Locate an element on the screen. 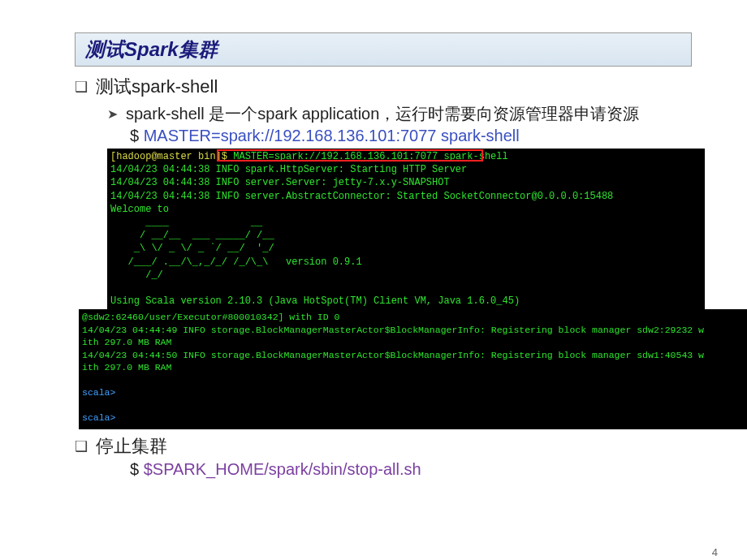 The image size is (747, 560). slide-title-box: 测试Spark集群 is located at coordinates (383, 50).